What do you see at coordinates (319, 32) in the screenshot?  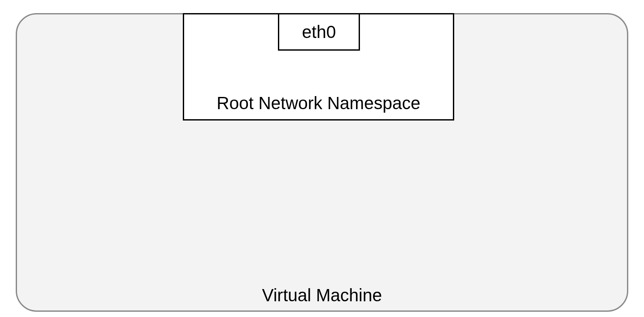 I see `eth0-interface-label: eth0` at bounding box center [319, 32].